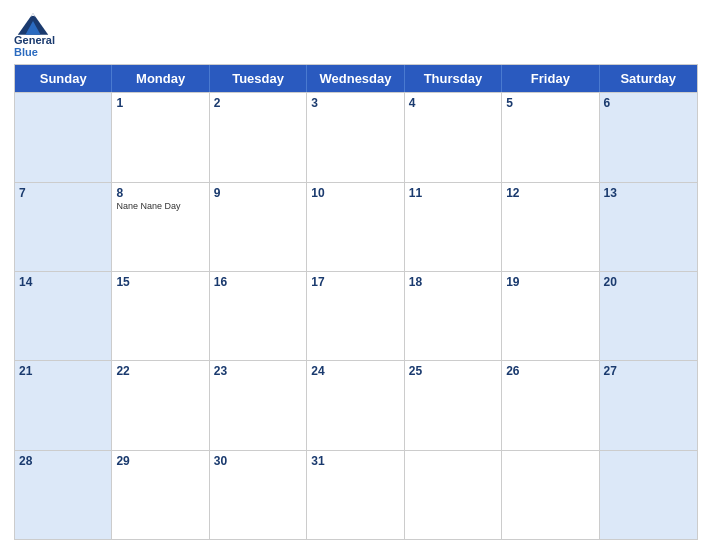 Image resolution: width=712 pixels, height=550 pixels. What do you see at coordinates (454, 227) in the screenshot?
I see `day-cell: 11` at bounding box center [454, 227].